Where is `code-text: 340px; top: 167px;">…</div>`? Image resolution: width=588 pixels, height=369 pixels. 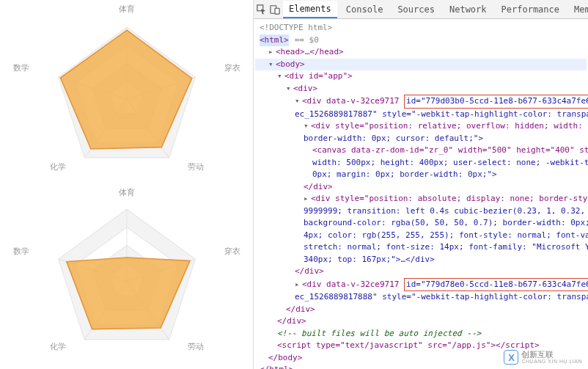 code-text: 340px; top: 167px;">…</div> is located at coordinates (421, 260).